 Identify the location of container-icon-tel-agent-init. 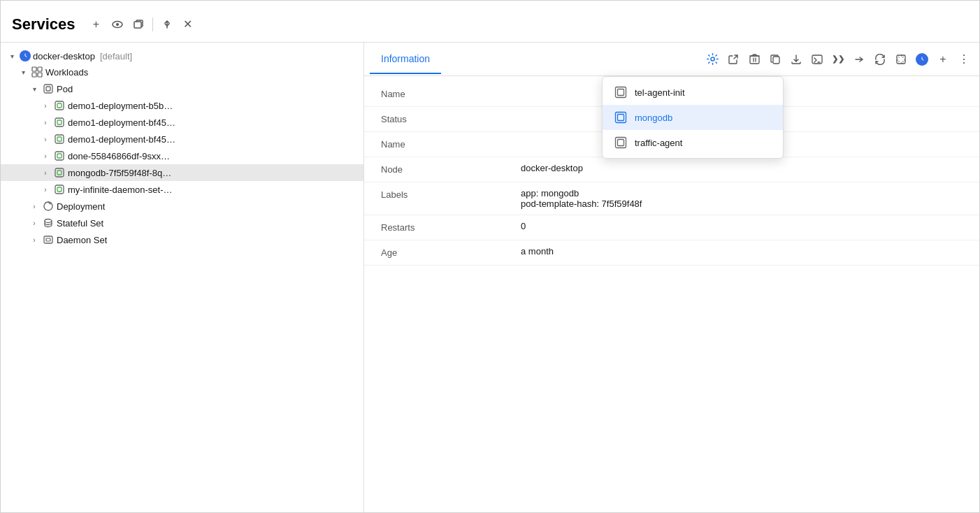
(621, 92).